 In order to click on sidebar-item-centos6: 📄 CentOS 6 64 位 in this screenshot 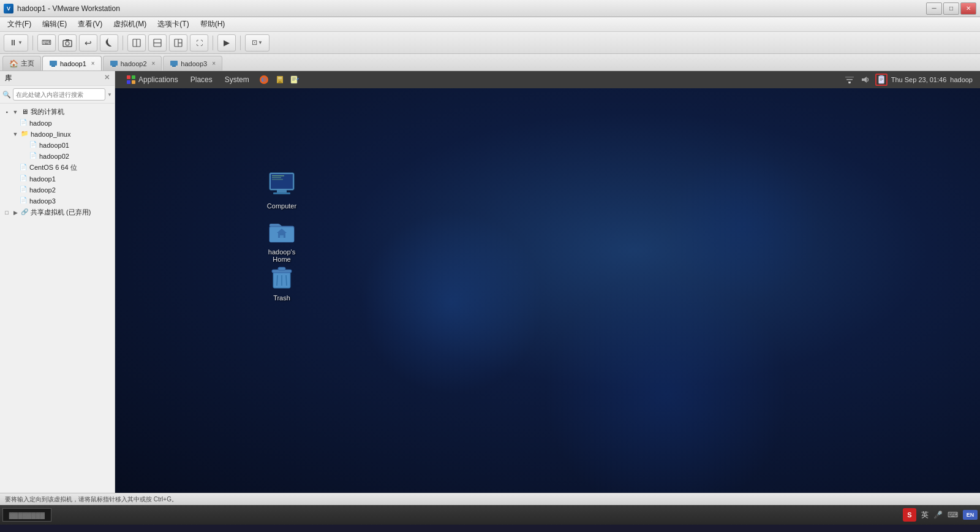, I will do `click(58, 168)`.